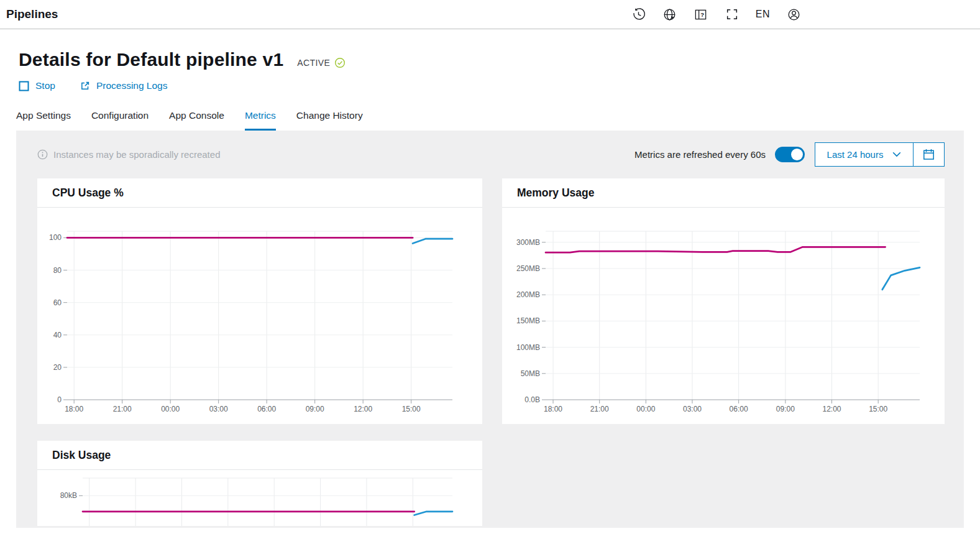  What do you see at coordinates (58, 270) in the screenshot?
I see `svg-text: 80` at bounding box center [58, 270].